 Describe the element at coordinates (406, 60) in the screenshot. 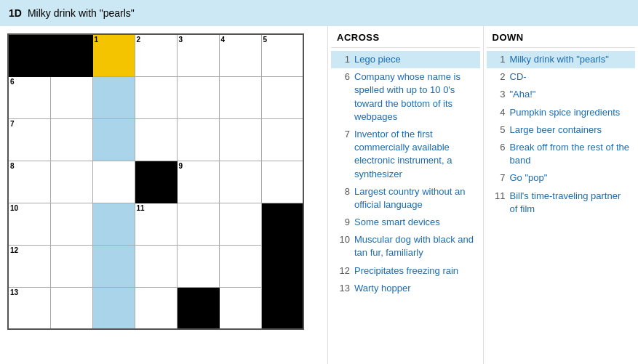

I see `clue-item-1: 1Lego piece` at that location.